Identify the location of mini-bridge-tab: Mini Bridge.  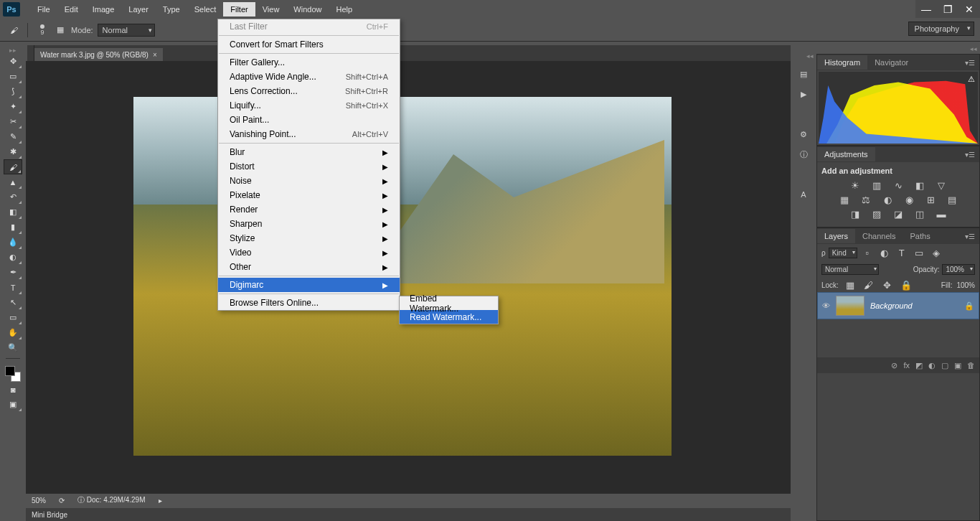
(50, 515).